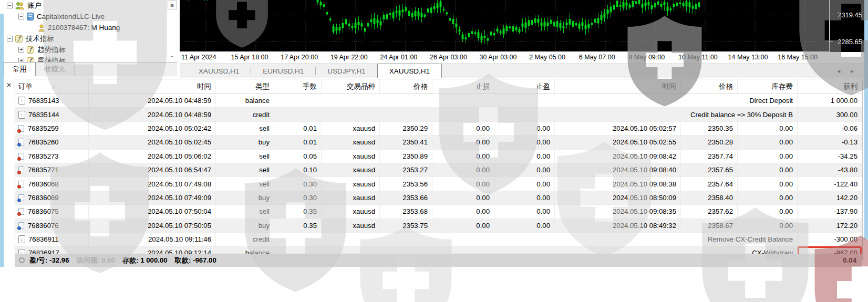  Describe the element at coordinates (439, 170) in the screenshot. I see `table-row: 768357712024.05.10 06:54:47sell0.10xauus…` at that location.